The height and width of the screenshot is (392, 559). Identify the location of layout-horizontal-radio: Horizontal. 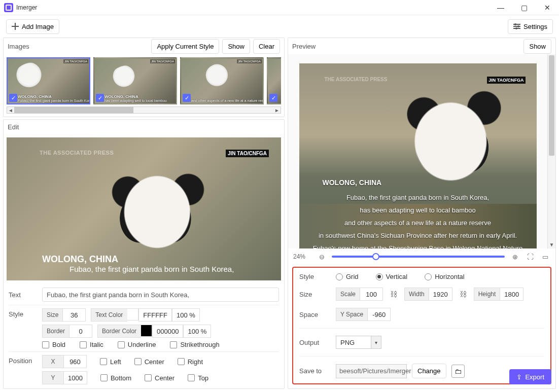
(444, 277).